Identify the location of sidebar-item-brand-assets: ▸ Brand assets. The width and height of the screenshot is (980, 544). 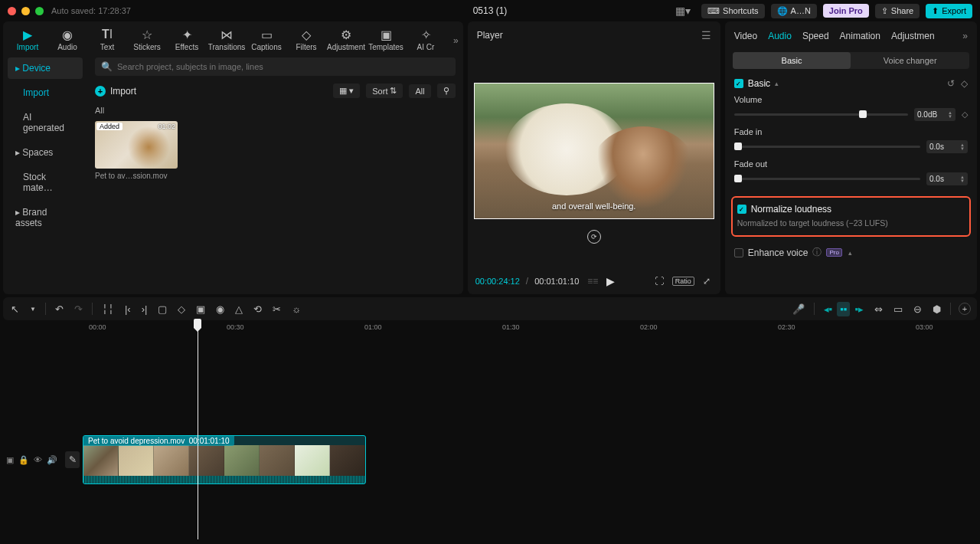
(45, 218).